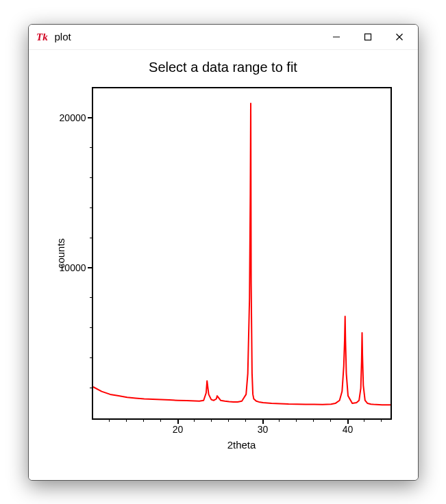 This screenshot has height=504, width=446. What do you see at coordinates (42, 37) in the screenshot?
I see `svg-text: Tk` at bounding box center [42, 37].